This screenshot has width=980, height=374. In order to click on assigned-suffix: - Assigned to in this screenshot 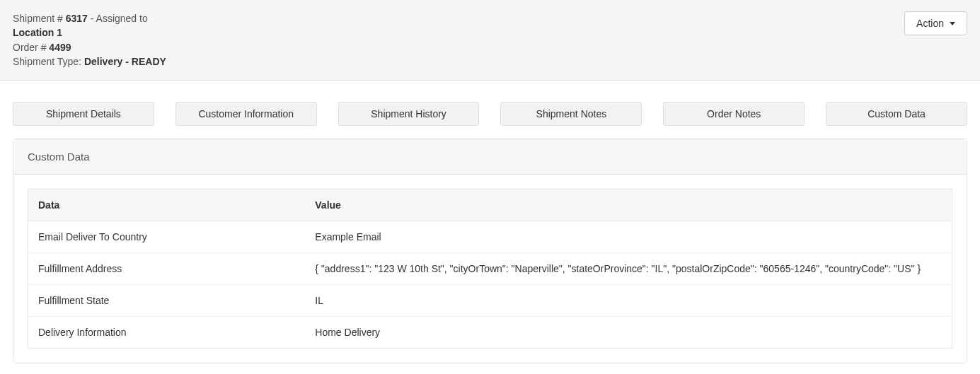, I will do `click(117, 18)`.